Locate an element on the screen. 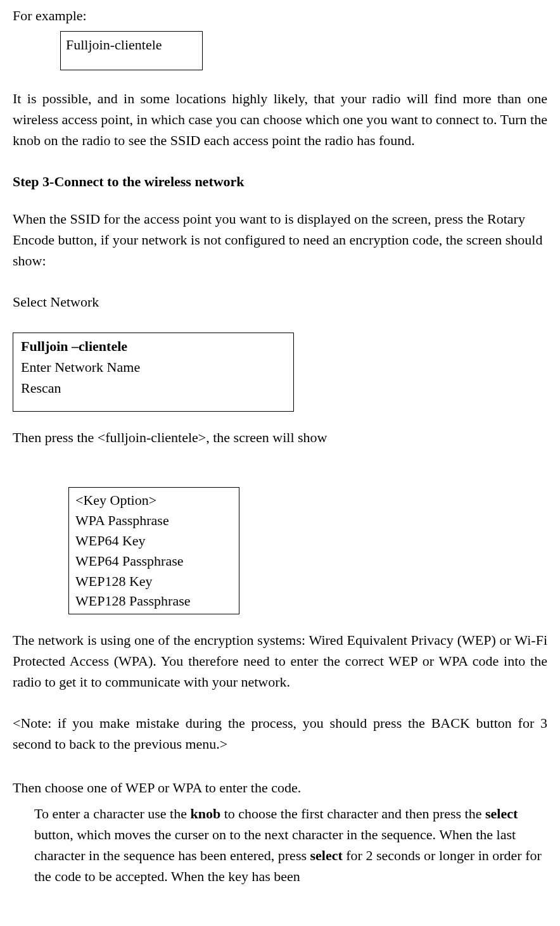 Image resolution: width=560 pixels, height=926 pixels. paragraph-4: The network is using one of the encrypti… is located at coordinates (280, 661).